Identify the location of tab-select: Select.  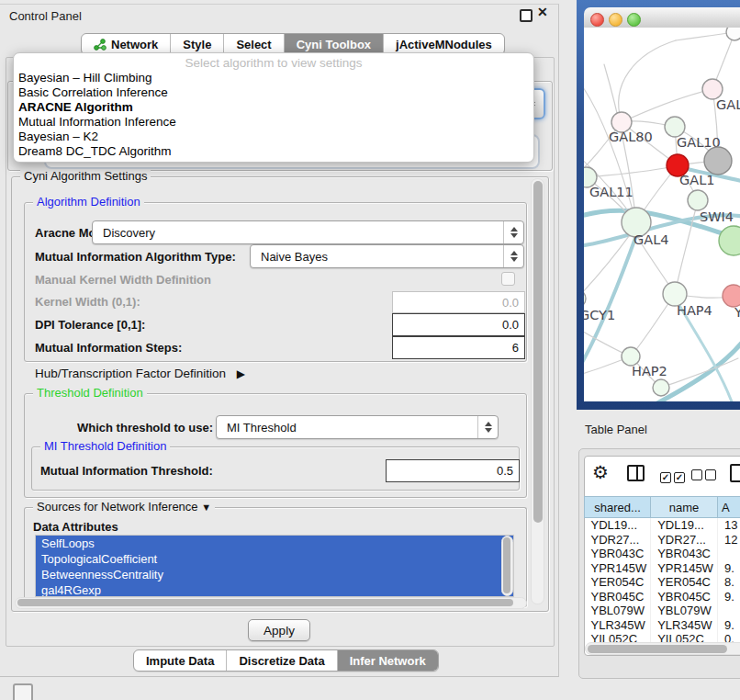
(253, 44).